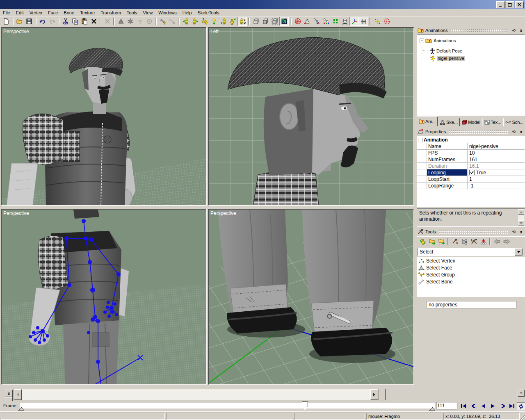 Image resolution: width=525 pixels, height=420 pixels. I want to click on delete-button, so click(94, 21).